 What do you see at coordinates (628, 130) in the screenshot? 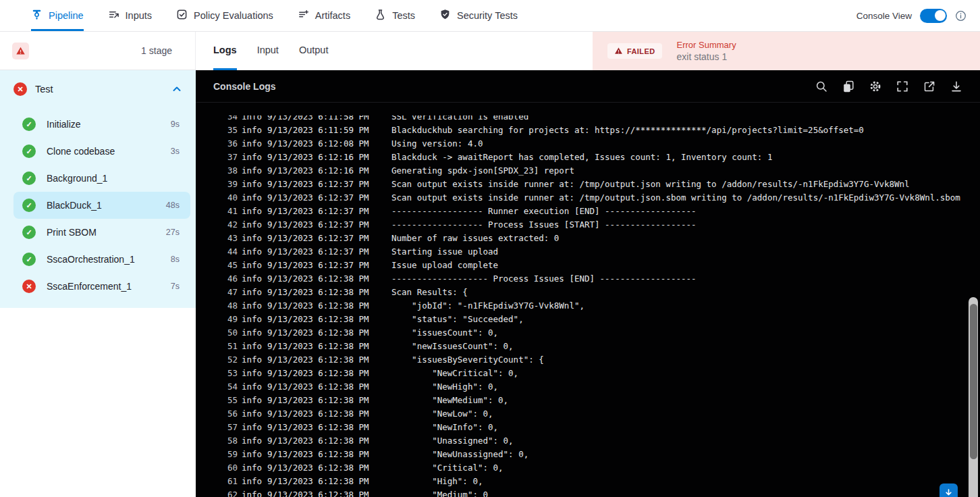
I see `log-message: Blackduckhub searching for projects at: …` at bounding box center [628, 130].